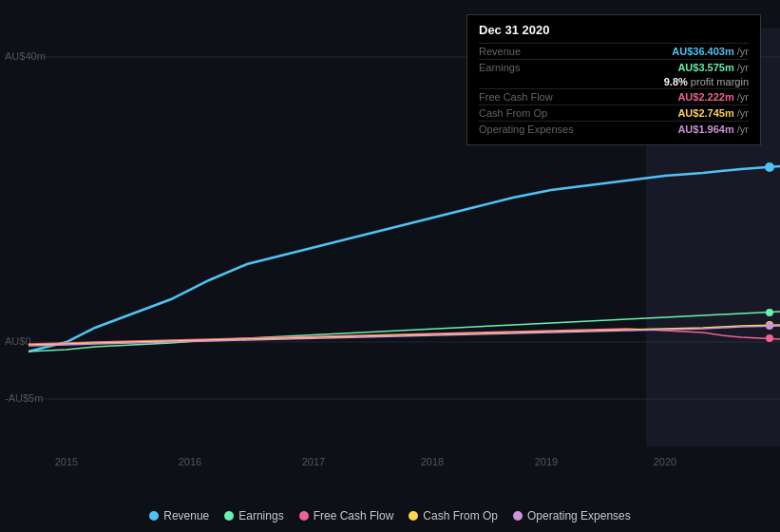 The height and width of the screenshot is (532, 780). I want to click on tooltip-panel: Dec 31 2020 Revenue AU$36.403m /yr Earni…, so click(614, 80).